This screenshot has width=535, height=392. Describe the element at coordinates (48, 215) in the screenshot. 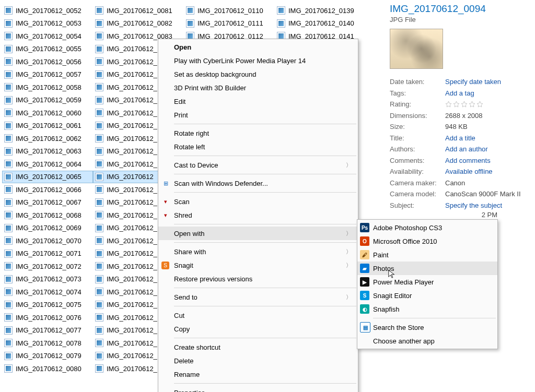

I see `file-item: IMG_20170612_0068` at that location.